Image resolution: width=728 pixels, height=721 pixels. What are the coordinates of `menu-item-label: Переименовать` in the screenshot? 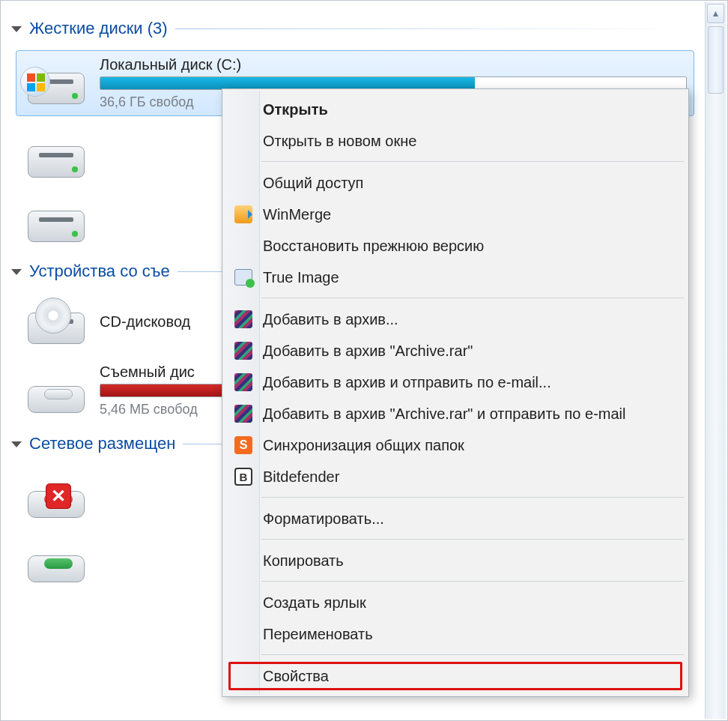 It's located at (470, 634).